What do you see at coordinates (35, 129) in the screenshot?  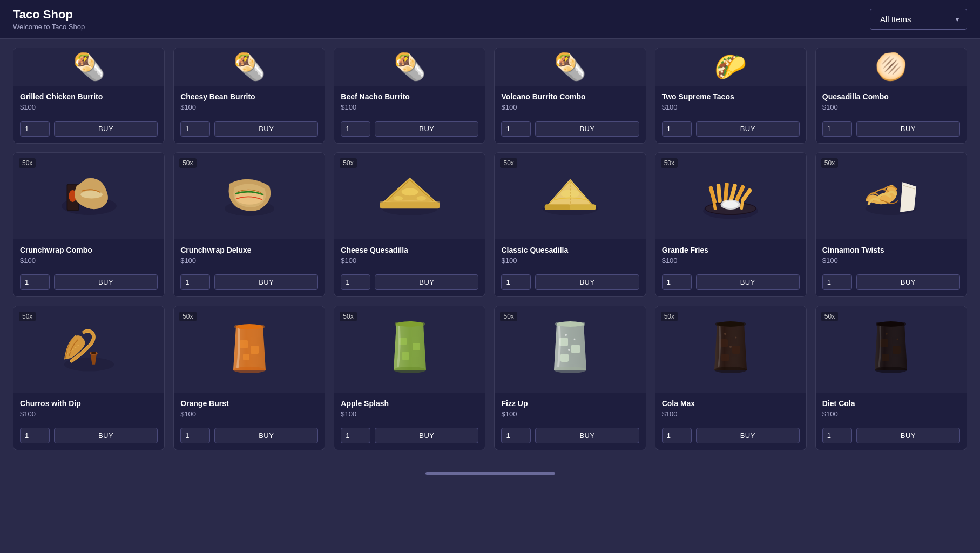 I see `qty-input-grilled-chicken-burrito` at bounding box center [35, 129].